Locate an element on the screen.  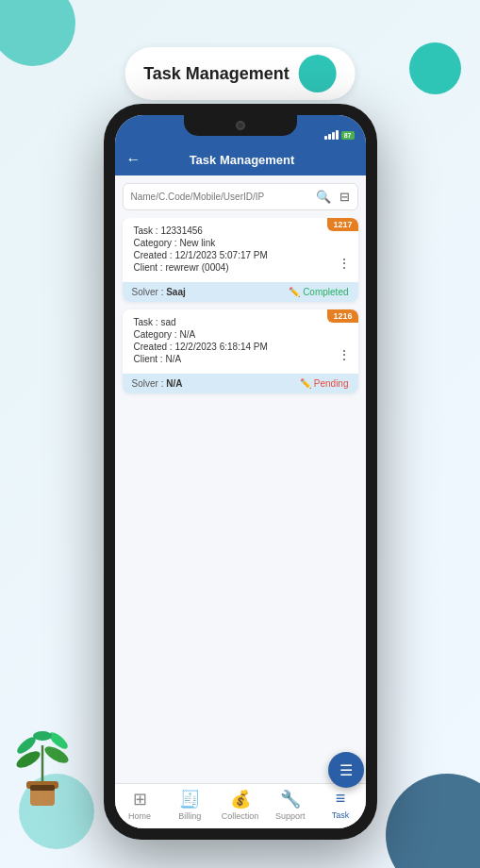
task-card-1217: 1217 Task : 12331456 Category : New link… is located at coordinates (240, 260).